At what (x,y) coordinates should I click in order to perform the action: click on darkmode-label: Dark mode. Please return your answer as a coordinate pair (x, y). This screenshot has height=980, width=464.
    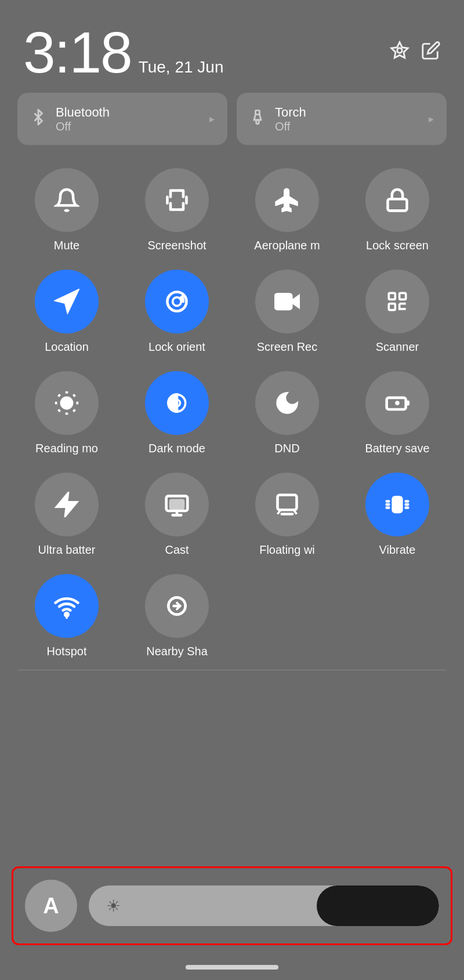
    Looking at the image, I should click on (177, 449).